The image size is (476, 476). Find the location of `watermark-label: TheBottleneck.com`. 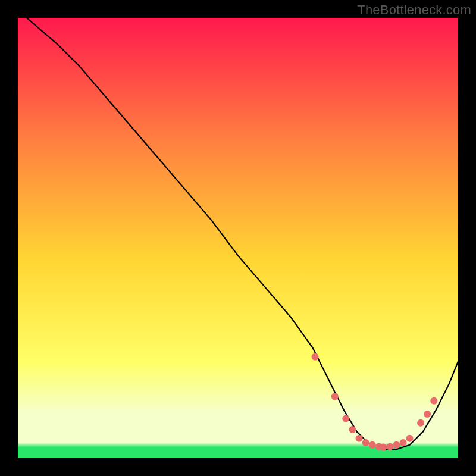

watermark-label: TheBottleneck.com is located at coordinates (414, 10).